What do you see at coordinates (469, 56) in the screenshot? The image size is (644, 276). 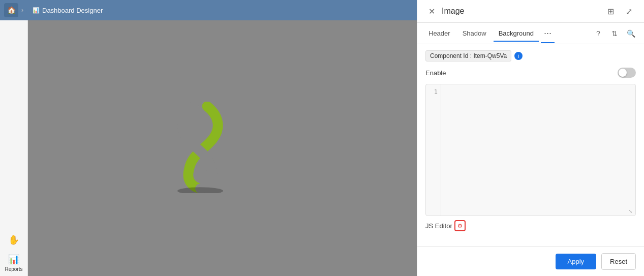 I see `component-id-label: Component Id : Item-Qw5Va` at bounding box center [469, 56].